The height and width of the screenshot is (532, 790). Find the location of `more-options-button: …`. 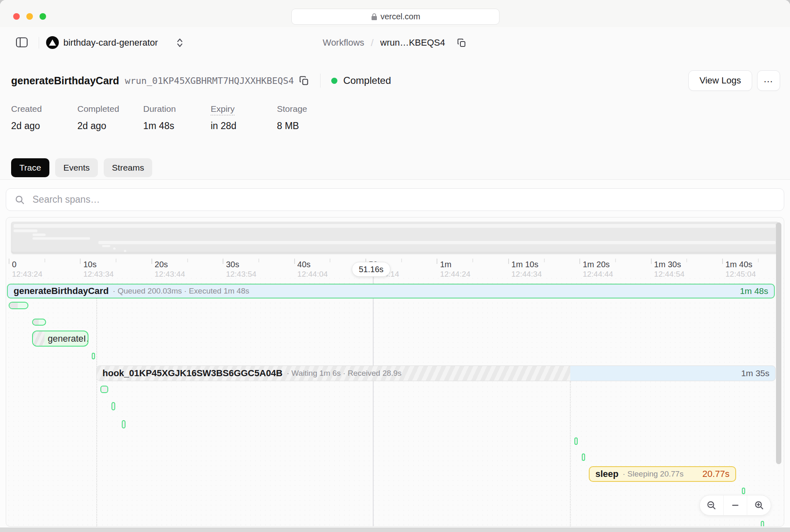

more-options-button: … is located at coordinates (769, 81).